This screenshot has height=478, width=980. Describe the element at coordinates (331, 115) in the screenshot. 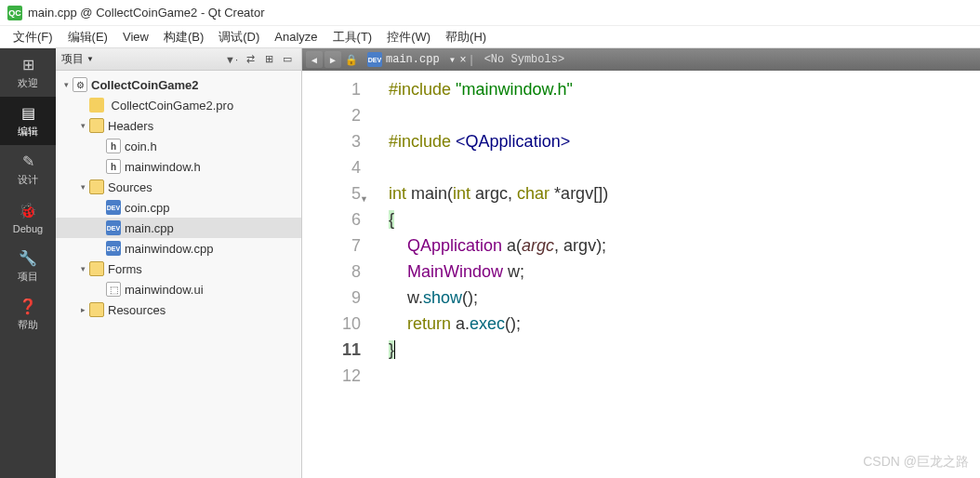

I see `line-number: 2` at that location.